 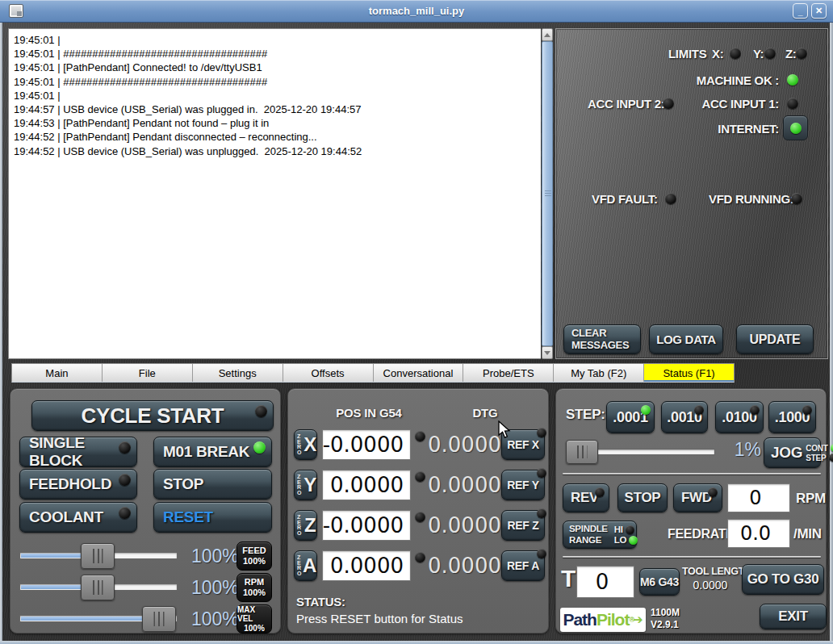 What do you see at coordinates (305, 566) in the screenshot?
I see `zero-a-button: ZERO A` at bounding box center [305, 566].